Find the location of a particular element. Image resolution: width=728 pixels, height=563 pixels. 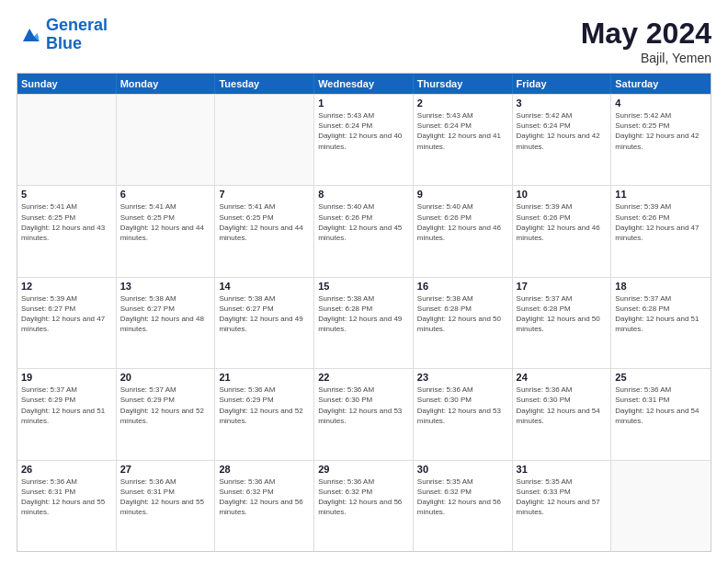

day-cell-0-6: 4Sunrise: 5:42 AM Sunset: 6:25 PM Daylig… is located at coordinates (661, 140).